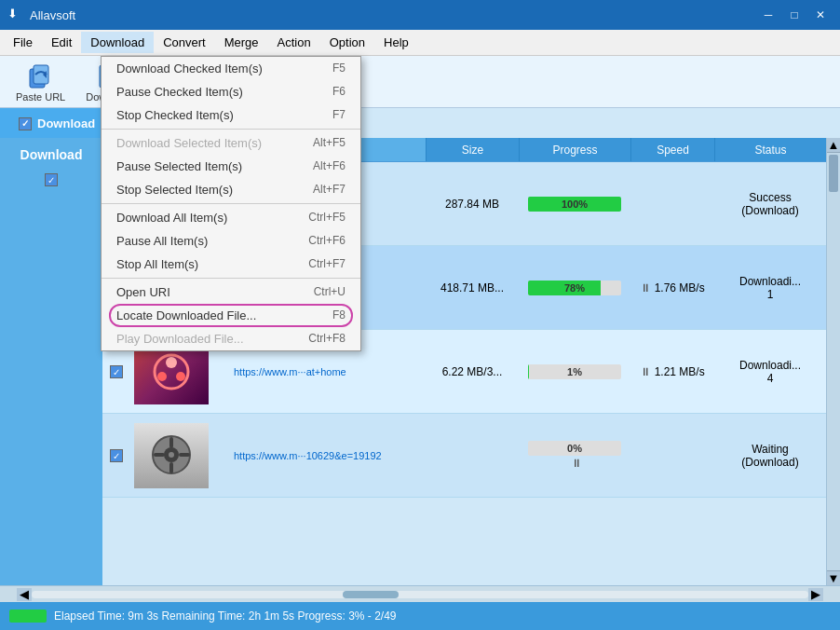 This screenshot has width=840, height=630. What do you see at coordinates (680, 372) in the screenshot?
I see `row3-speed-value: 1.21 MB/s` at bounding box center [680, 372].